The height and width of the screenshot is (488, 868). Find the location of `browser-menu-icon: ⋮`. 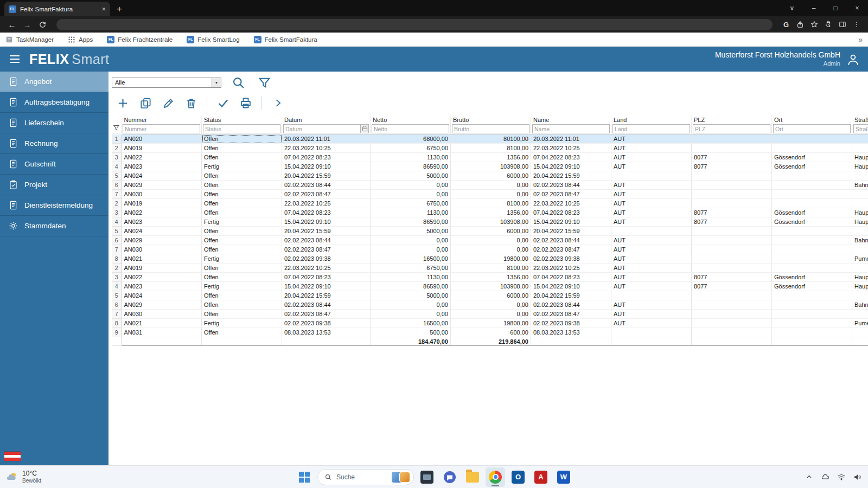

browser-menu-icon: ⋮ is located at coordinates (857, 24).